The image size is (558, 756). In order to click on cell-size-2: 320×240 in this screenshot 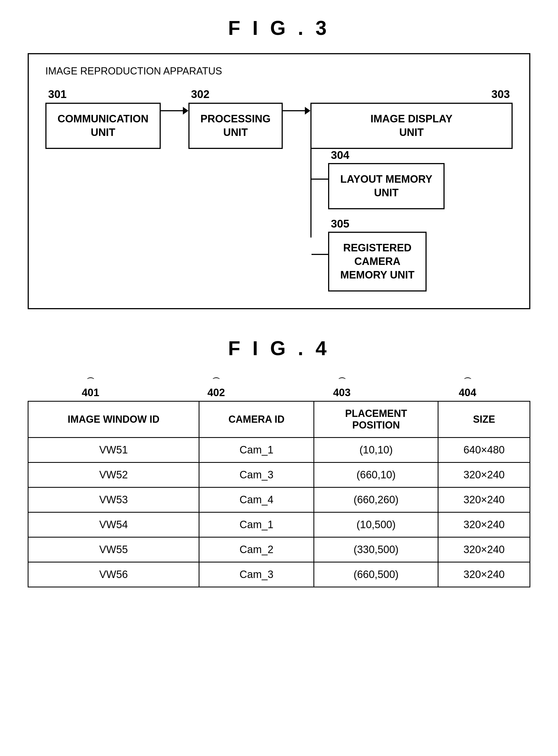, I will do `click(484, 499)`.